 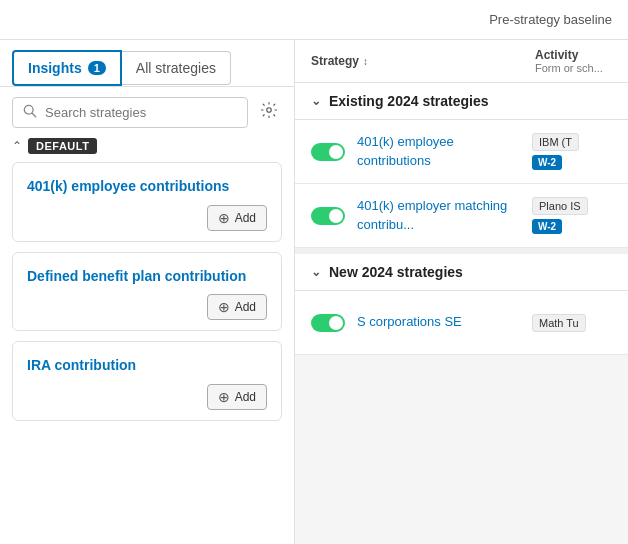 What do you see at coordinates (55, 68) in the screenshot?
I see `tab-insights-label: Insights` at bounding box center [55, 68].